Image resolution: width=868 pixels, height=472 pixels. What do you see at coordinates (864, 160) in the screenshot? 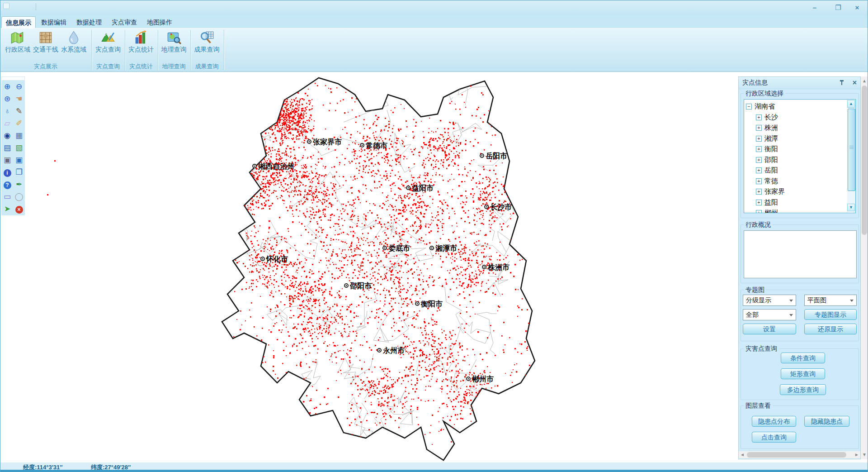
I see `v-scroll-thumb` at bounding box center [864, 160].